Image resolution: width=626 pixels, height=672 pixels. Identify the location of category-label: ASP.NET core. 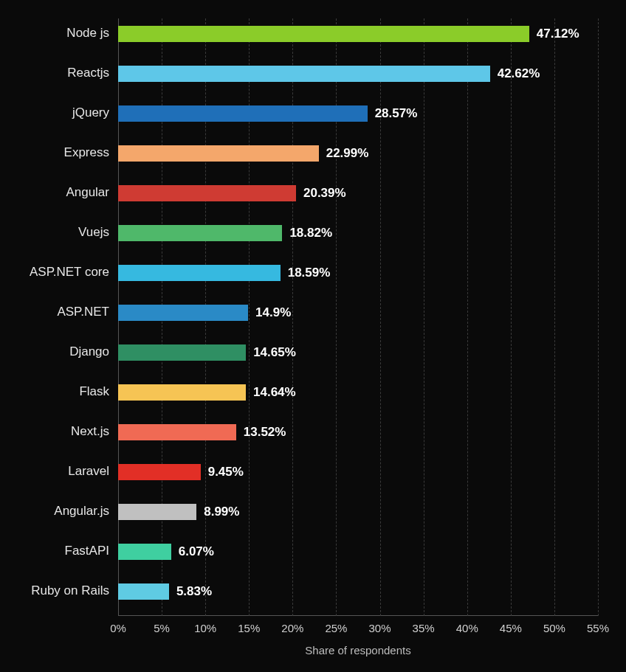
(55, 272).